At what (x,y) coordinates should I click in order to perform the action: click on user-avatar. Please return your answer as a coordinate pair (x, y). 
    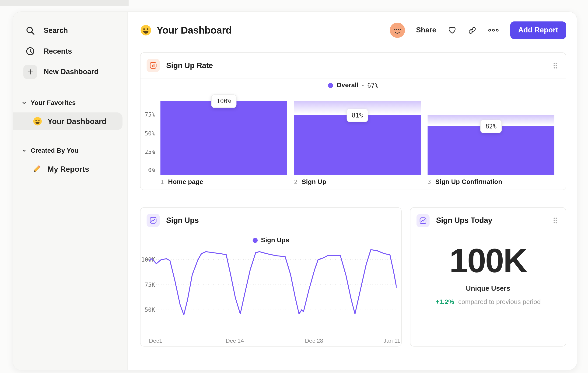
    Looking at the image, I should click on (398, 30).